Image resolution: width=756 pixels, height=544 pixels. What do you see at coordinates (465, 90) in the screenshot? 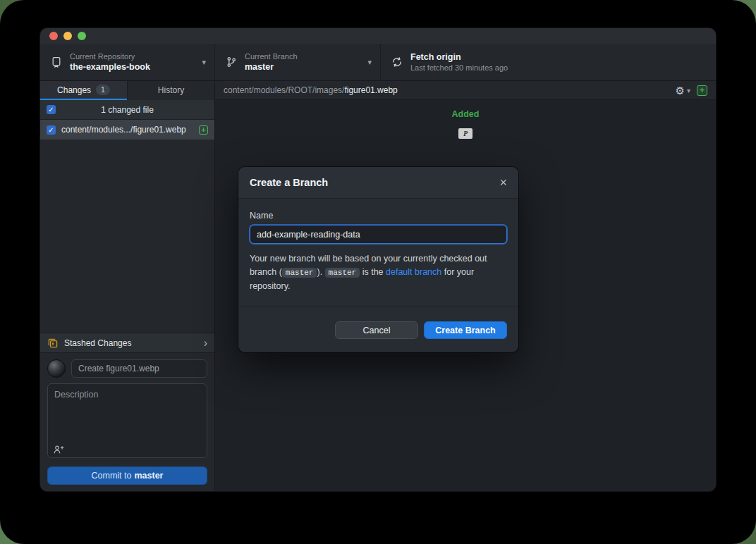
I see `file-path-bar: content/modules/ROOT/images/ figure01.we…` at bounding box center [465, 90].